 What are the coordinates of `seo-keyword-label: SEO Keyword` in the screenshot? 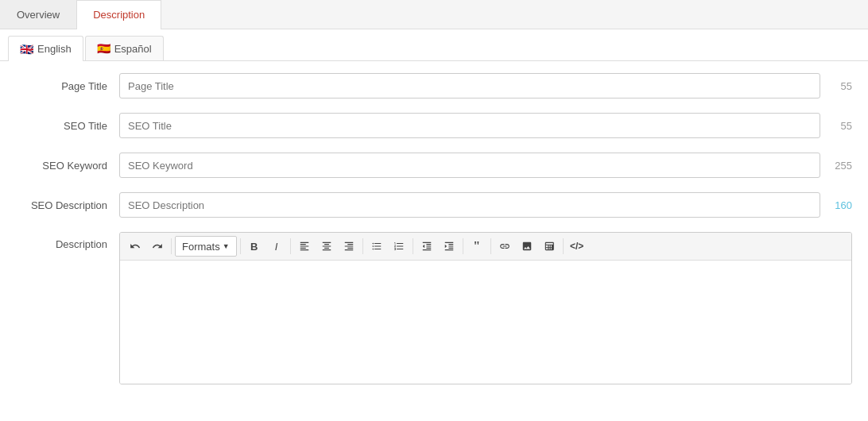 It's located at (68, 165).